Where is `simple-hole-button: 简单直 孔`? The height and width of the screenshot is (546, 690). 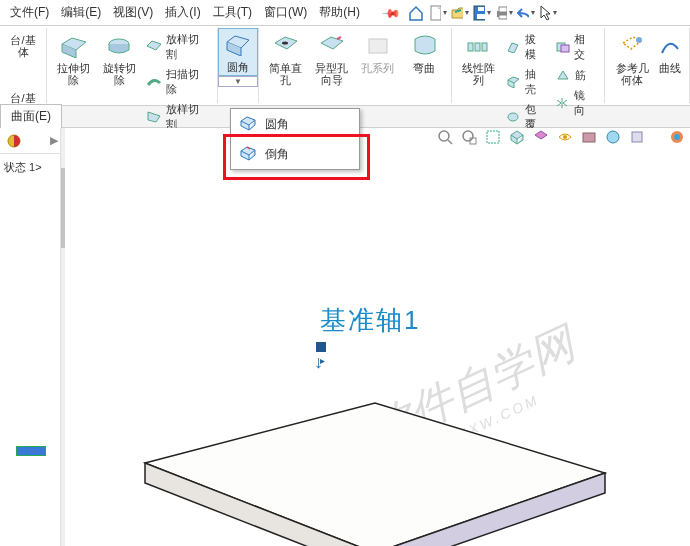
simple-hole-button: 简单直 孔 is located at coordinates (286, 59).